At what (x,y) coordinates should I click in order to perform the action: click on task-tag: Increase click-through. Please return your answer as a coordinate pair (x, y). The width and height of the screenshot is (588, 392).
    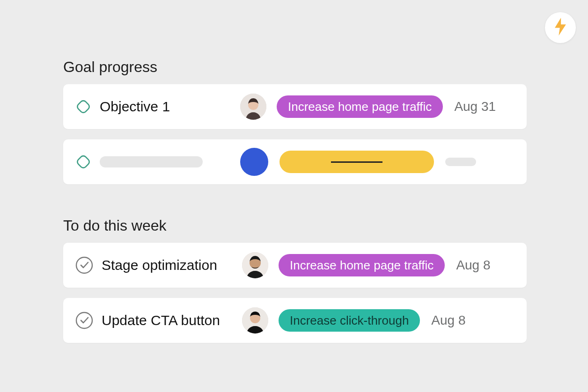
    Looking at the image, I should click on (349, 320).